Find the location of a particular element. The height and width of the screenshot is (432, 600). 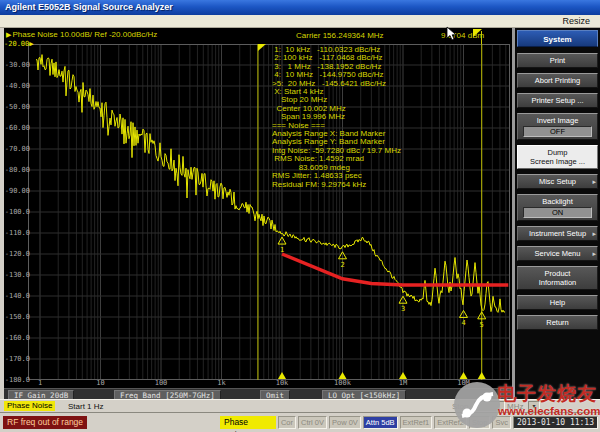

mouse-cursor-icon is located at coordinates (452, 34).